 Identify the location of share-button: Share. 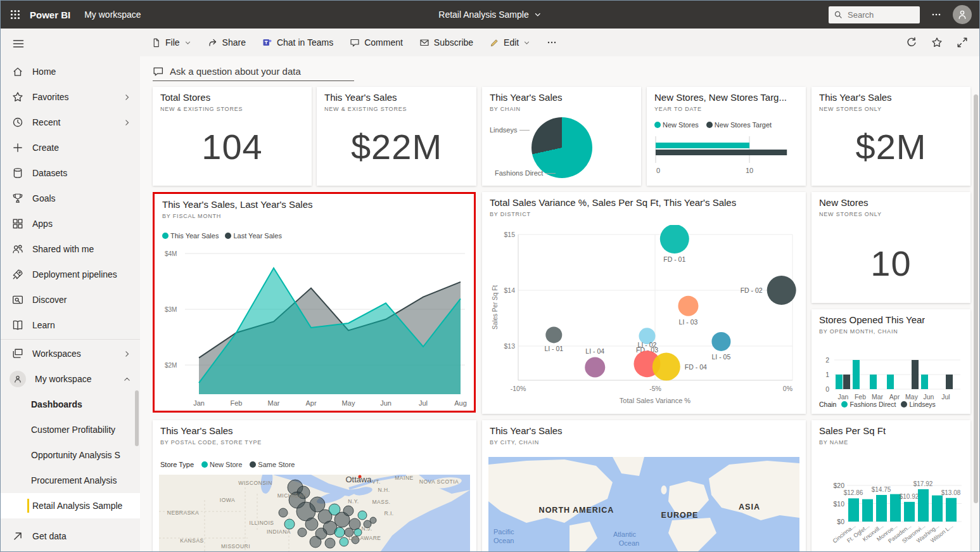
(227, 42).